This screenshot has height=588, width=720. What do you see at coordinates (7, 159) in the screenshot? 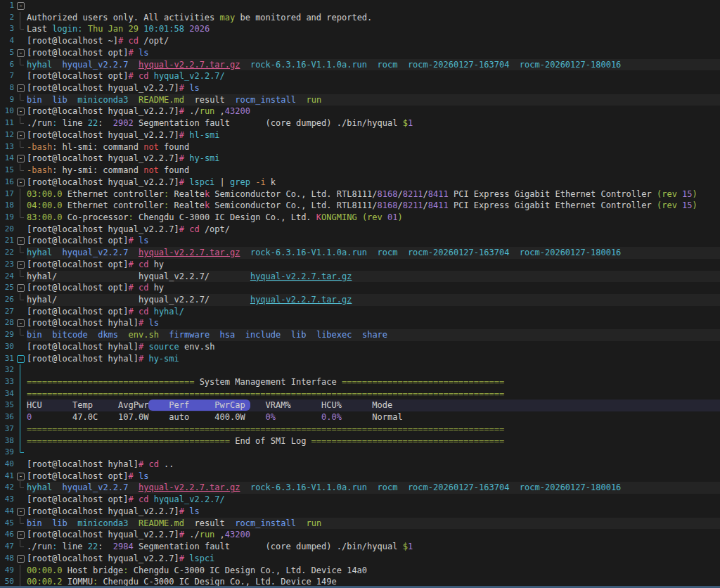
I see `line-number: 14` at bounding box center [7, 159].